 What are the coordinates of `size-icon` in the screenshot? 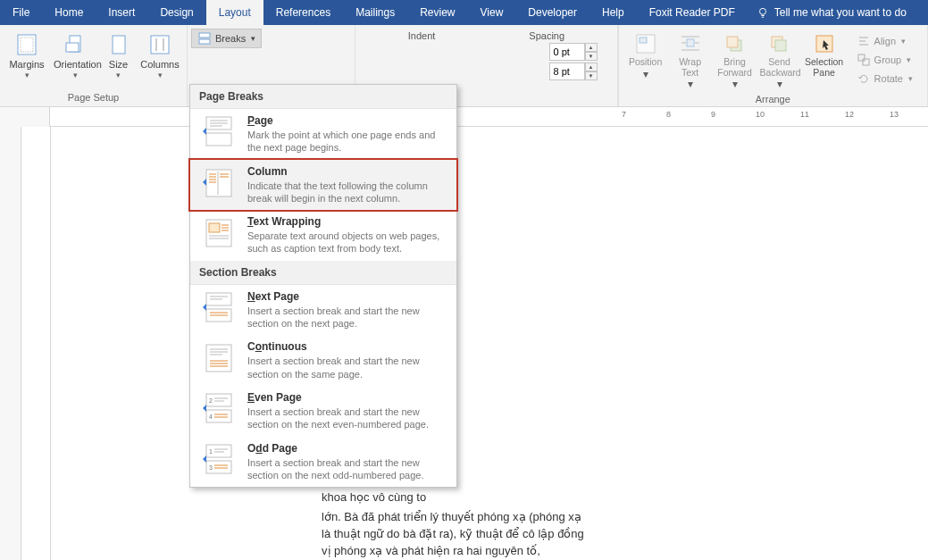 It's located at (119, 45).